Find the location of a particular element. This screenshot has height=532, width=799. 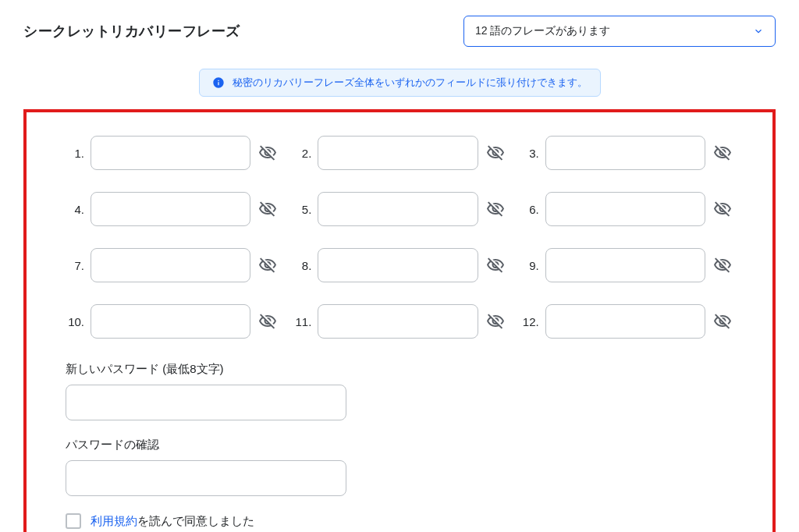

seed-word-cell: 10. is located at coordinates (172, 321).